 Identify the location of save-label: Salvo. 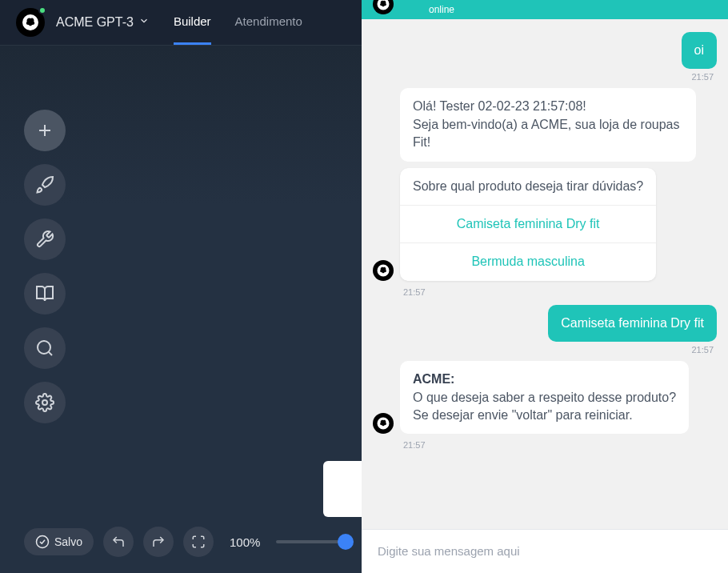
(69, 542).